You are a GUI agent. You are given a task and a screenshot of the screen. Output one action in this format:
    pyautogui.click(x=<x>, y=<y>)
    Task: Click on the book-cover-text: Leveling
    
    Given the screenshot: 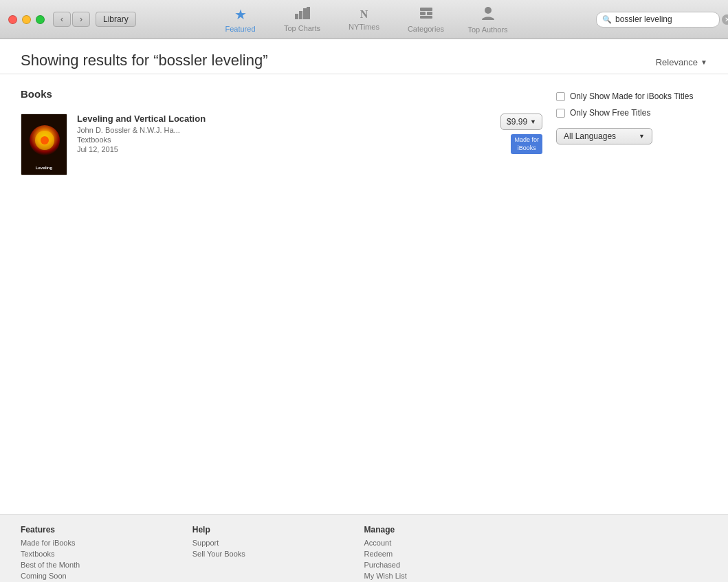 What is the action you would take?
    pyautogui.click(x=44, y=168)
    